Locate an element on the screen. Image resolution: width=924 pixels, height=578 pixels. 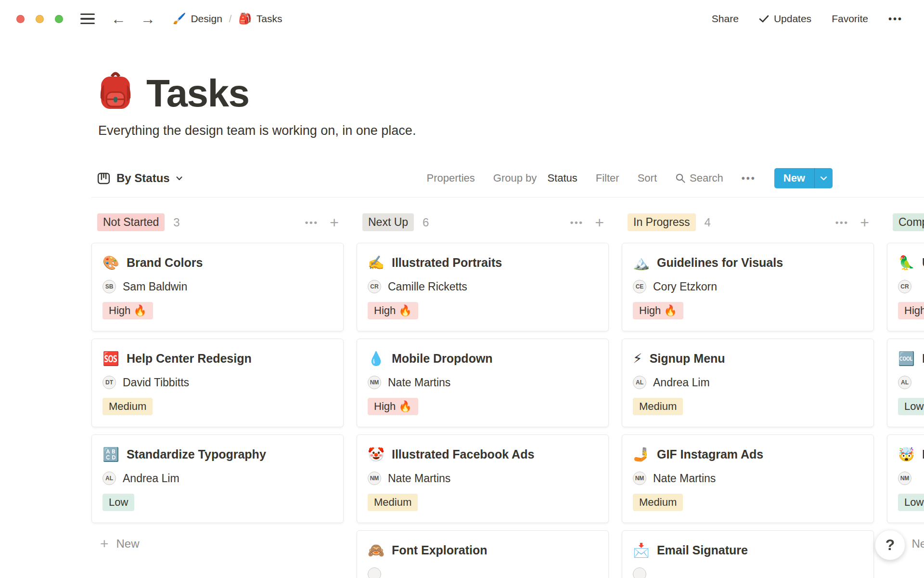
breadcrumb-item-design: 🖌️ Design is located at coordinates (197, 19).